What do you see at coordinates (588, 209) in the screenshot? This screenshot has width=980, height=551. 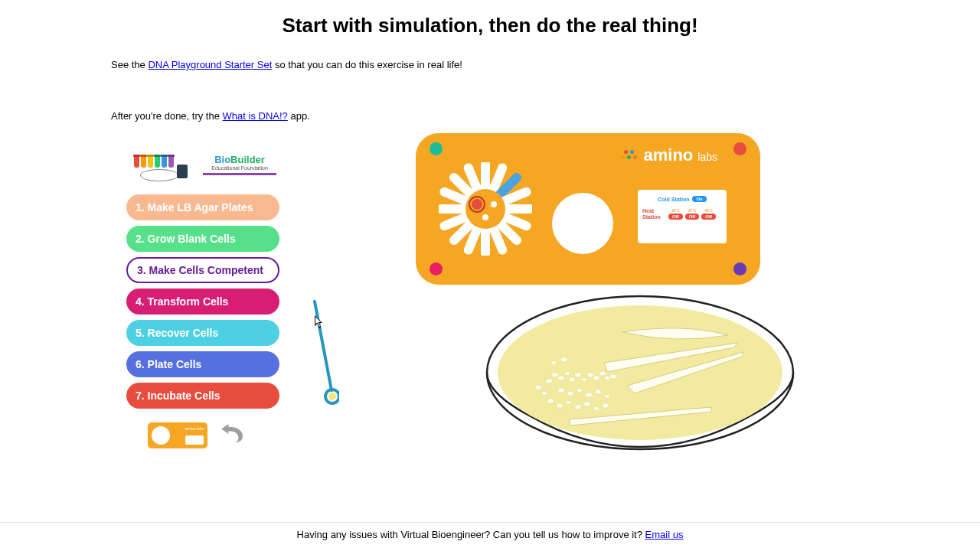 I see `amino-labs-device: amino labs Cold Station On` at bounding box center [588, 209].